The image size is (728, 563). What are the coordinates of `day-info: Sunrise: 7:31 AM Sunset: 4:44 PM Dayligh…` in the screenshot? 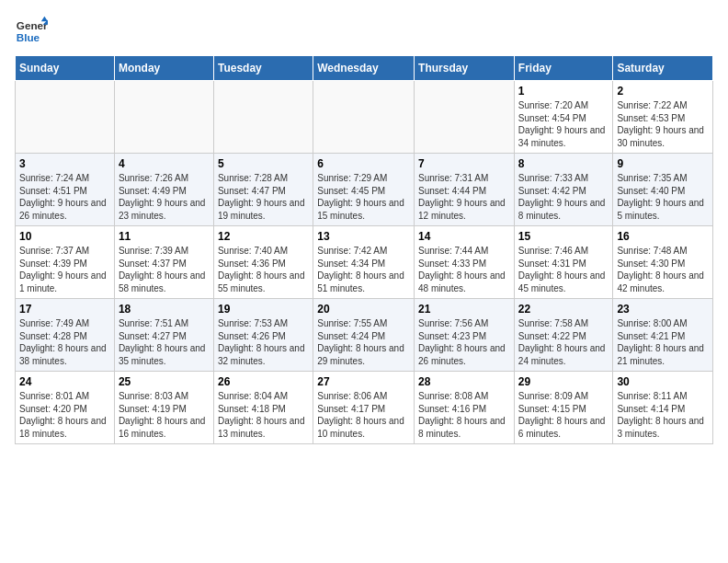 It's located at (464, 197).